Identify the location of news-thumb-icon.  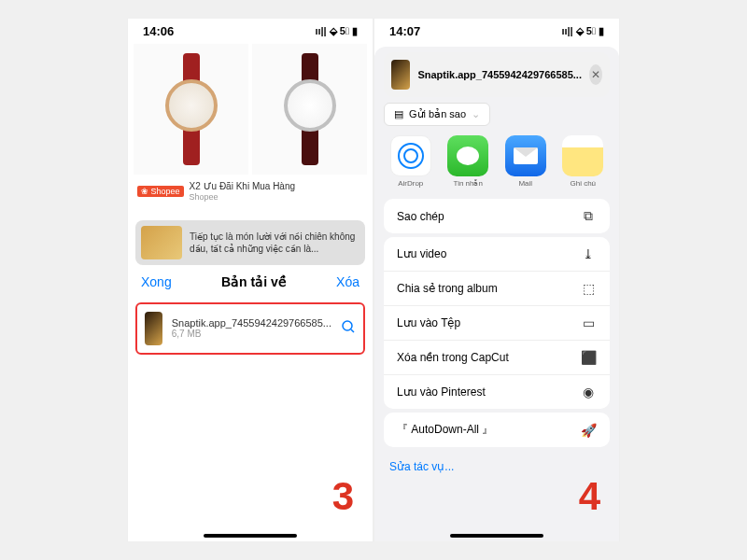
(162, 243).